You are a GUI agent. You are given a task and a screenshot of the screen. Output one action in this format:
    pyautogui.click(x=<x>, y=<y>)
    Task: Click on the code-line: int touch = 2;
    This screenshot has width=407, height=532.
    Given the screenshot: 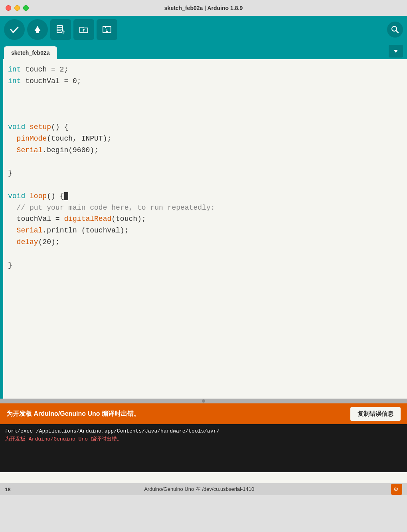 What is the action you would take?
    pyautogui.click(x=204, y=69)
    